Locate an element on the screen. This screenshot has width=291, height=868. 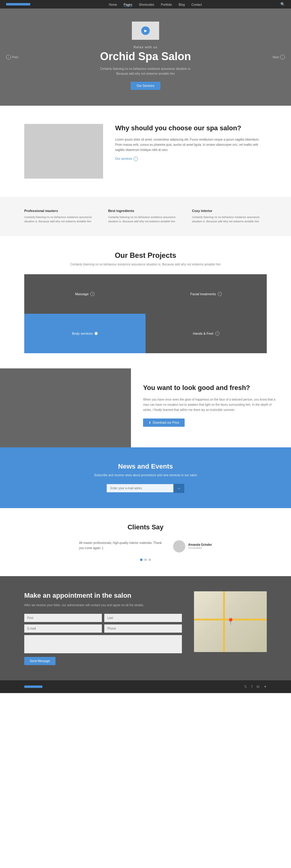
news-description: Subscribe and receive news about promoti… is located at coordinates (145, 475).